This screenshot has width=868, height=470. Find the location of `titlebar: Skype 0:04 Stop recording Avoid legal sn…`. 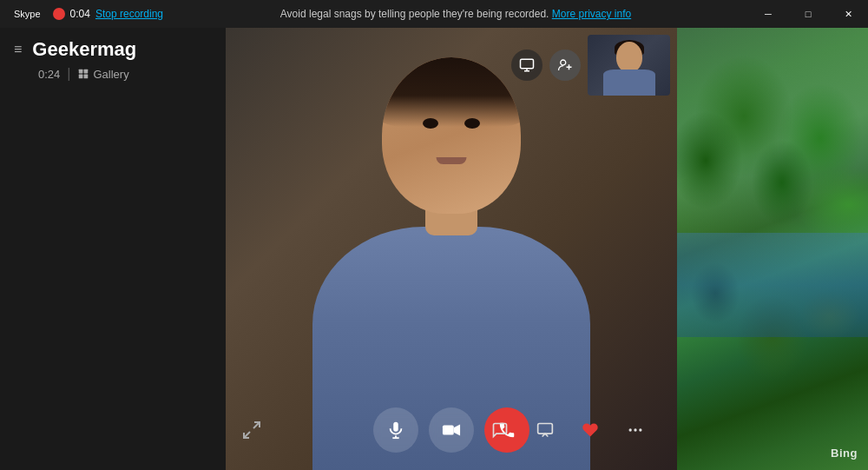

titlebar: Skype 0:04 Stop recording Avoid legal sn… is located at coordinates (434, 14).